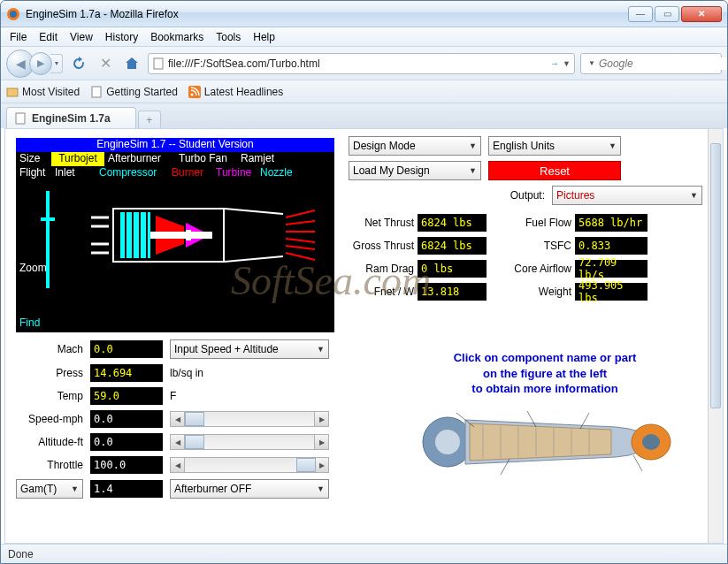 This screenshot has height=564, width=728. What do you see at coordinates (206, 159) in the screenshot?
I see `applet-turbofan: Turbo Fan` at bounding box center [206, 159].